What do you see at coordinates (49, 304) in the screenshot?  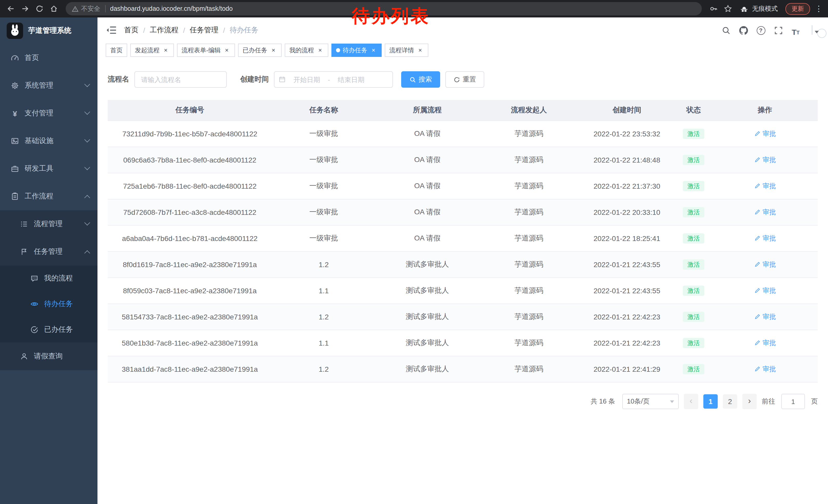 I see `sidebar-item-todo-tasks: 待办任务` at bounding box center [49, 304].